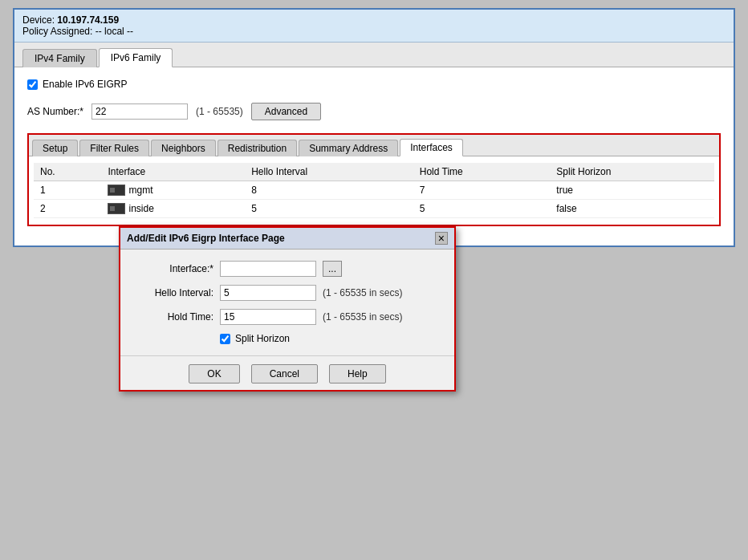  Describe the element at coordinates (67, 191) in the screenshot. I see `row1-no: 1` at that location.